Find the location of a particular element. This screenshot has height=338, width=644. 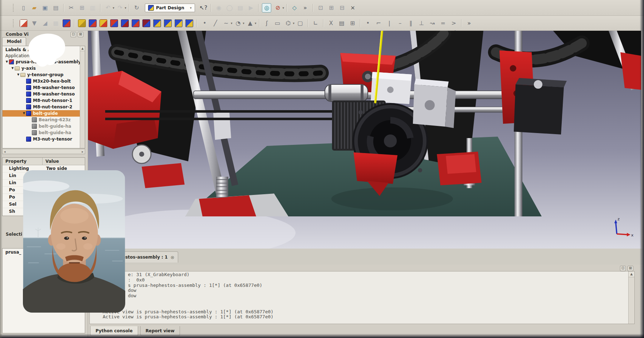

tree-item: ▼y-tensor-group is located at coordinates (44, 75).